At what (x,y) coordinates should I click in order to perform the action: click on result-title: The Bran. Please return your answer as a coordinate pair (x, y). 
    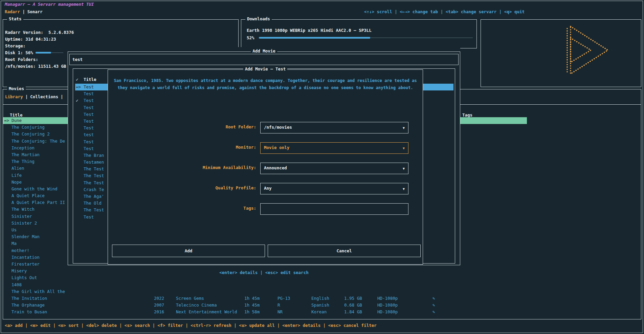
    Looking at the image, I should click on (94, 155).